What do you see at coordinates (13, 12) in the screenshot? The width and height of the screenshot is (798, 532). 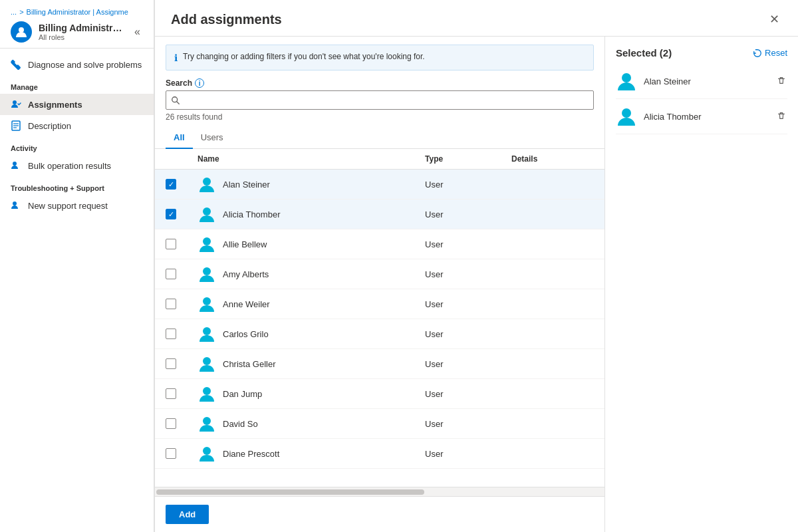 I see `breadcrumb-dots: ...` at bounding box center [13, 12].